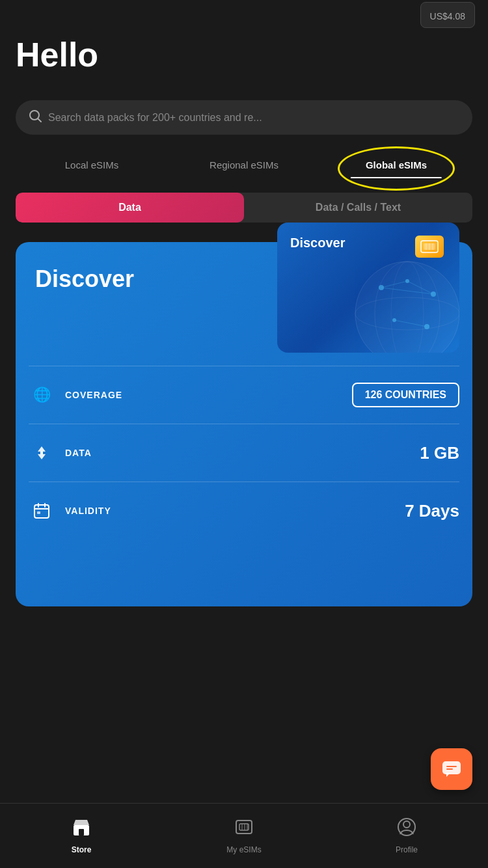 The width and height of the screenshot is (488, 868). What do you see at coordinates (82, 850) in the screenshot?
I see `store-label: Store` at bounding box center [82, 850].